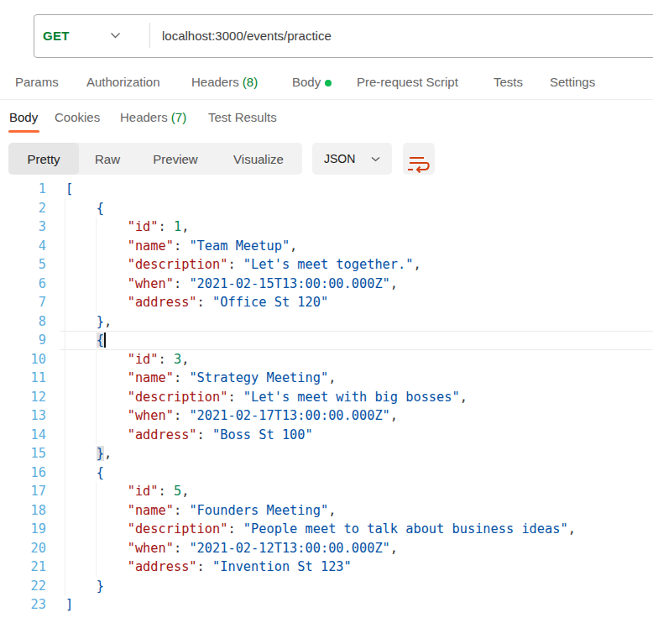 The image size is (653, 644). What do you see at coordinates (85, 586) in the screenshot?
I see `code-line-text: }` at bounding box center [85, 586].